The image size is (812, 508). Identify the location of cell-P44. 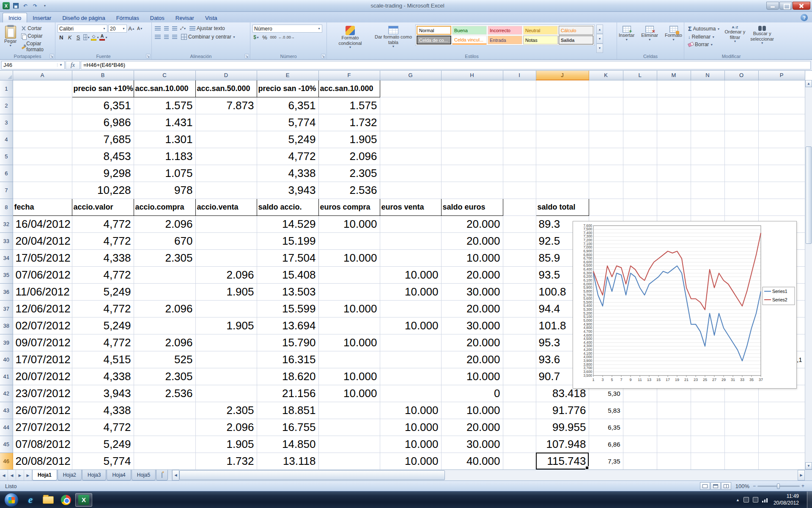
(782, 427).